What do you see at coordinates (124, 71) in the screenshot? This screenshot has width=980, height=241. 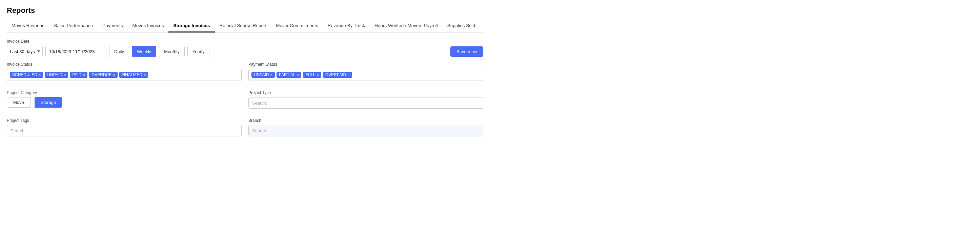 I see `invoice-status-section: Invoice Status SCHEDULED × UNPAID × PAID…` at bounding box center [124, 71].